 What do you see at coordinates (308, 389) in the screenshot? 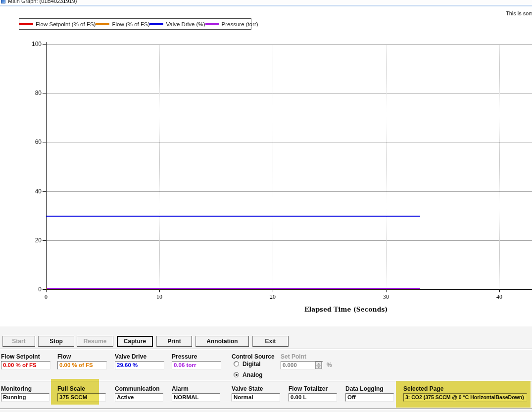
I see `flow-totalizer-label: Flow Totalizer` at bounding box center [308, 389].